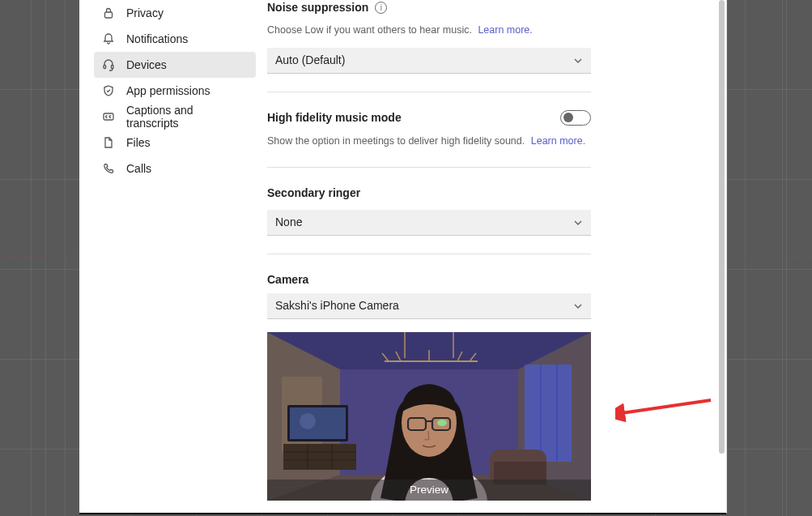 The image size is (812, 516). What do you see at coordinates (478, 141) in the screenshot?
I see `hifi-desc: Show the option in meetings to deliver h…` at bounding box center [478, 141].